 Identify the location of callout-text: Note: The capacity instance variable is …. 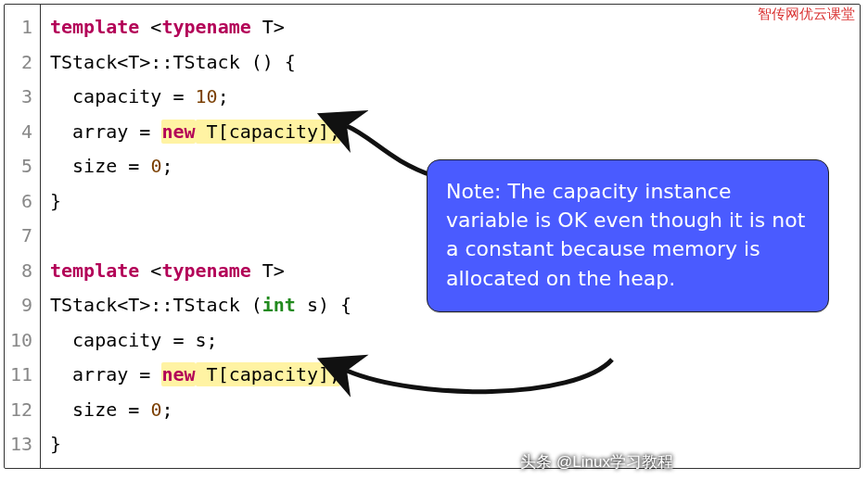
(625, 235).